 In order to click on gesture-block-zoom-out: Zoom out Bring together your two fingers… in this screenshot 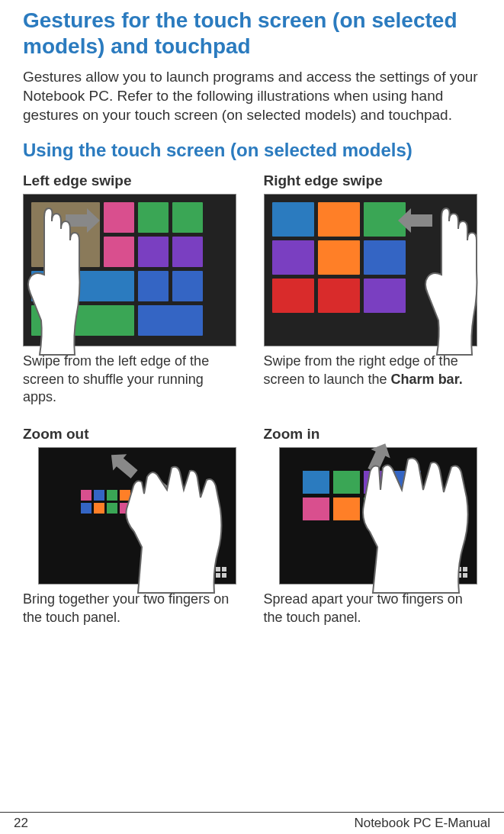, I will do `click(132, 534)`.